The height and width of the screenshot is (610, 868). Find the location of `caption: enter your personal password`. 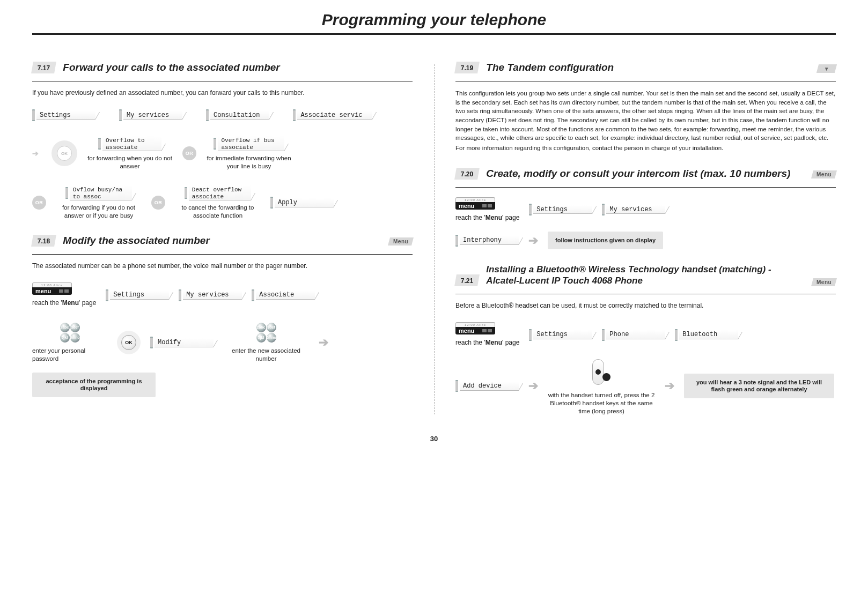

caption: enter your personal password is located at coordinates (70, 355).